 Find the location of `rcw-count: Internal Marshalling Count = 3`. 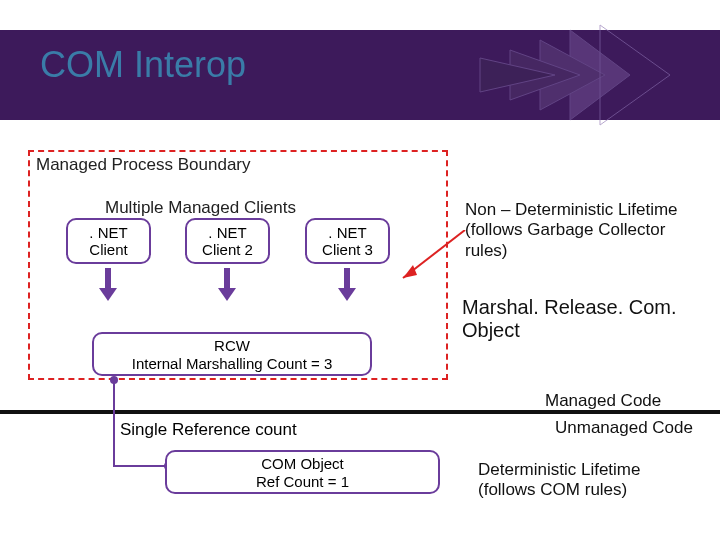

rcw-count: Internal Marshalling Count = 3 is located at coordinates (232, 364).